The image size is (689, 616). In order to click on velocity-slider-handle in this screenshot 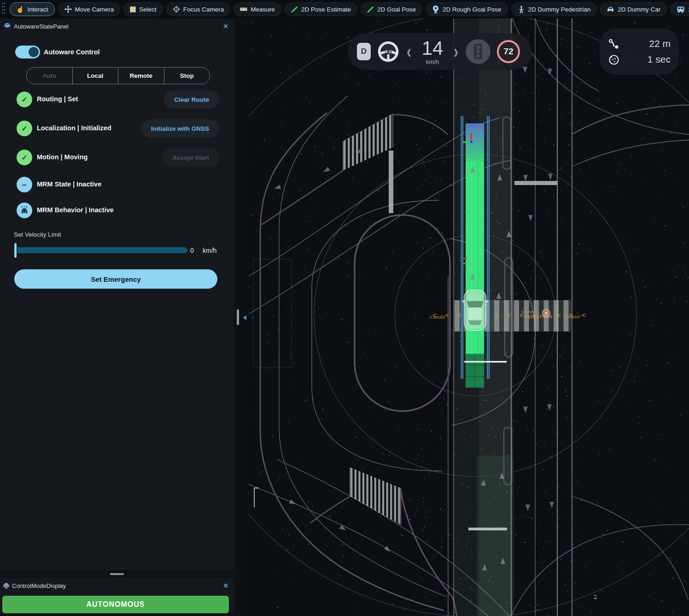, I will do `click(16, 250)`.